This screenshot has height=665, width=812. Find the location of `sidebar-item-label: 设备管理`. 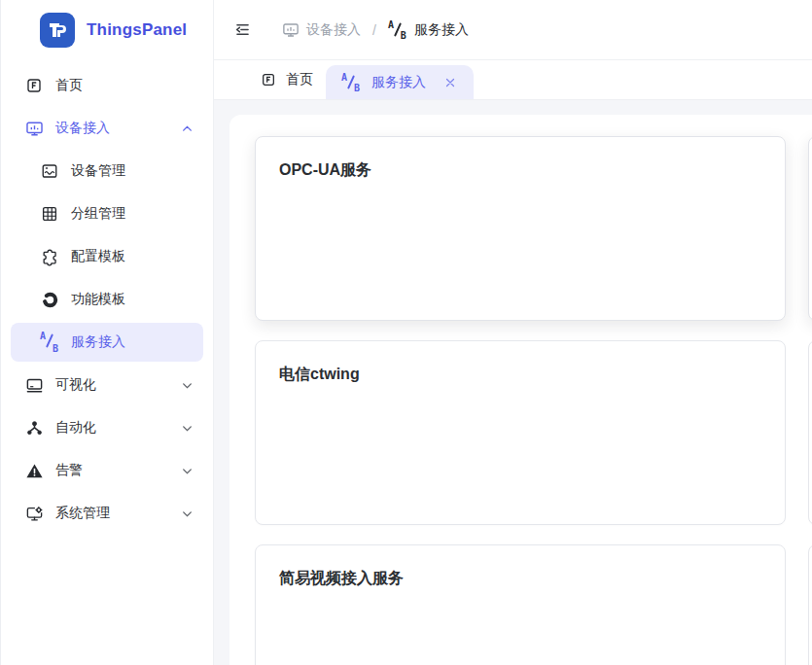

sidebar-item-label: 设备管理 is located at coordinates (98, 171).